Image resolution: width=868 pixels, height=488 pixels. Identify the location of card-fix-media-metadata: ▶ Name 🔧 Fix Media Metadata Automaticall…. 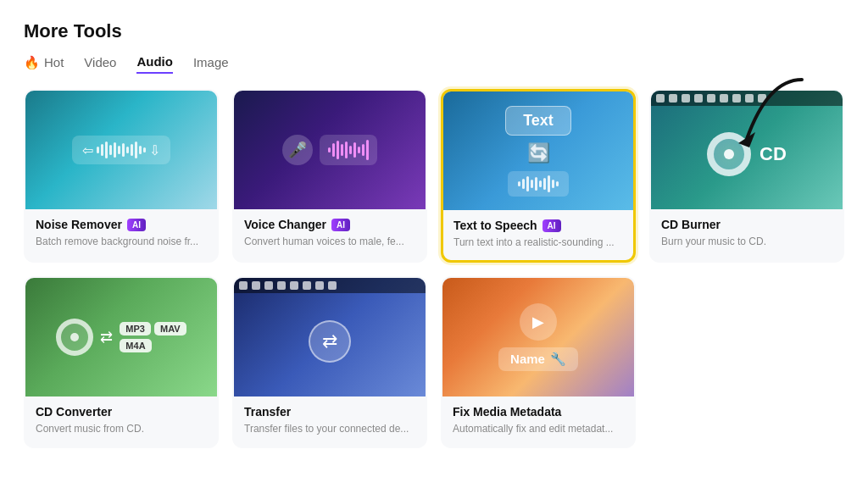
(538, 363).